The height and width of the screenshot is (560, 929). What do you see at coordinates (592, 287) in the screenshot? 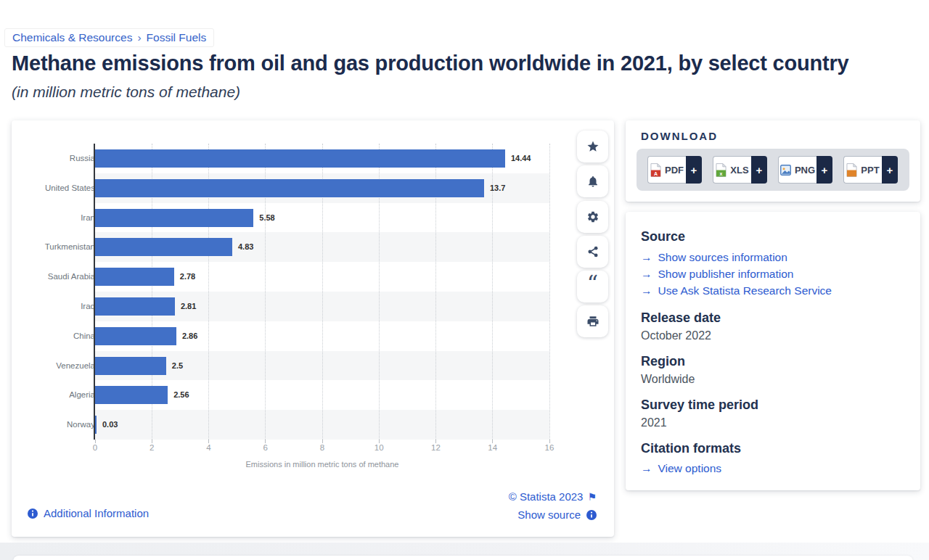
I see `quote-icon: “` at bounding box center [592, 287].